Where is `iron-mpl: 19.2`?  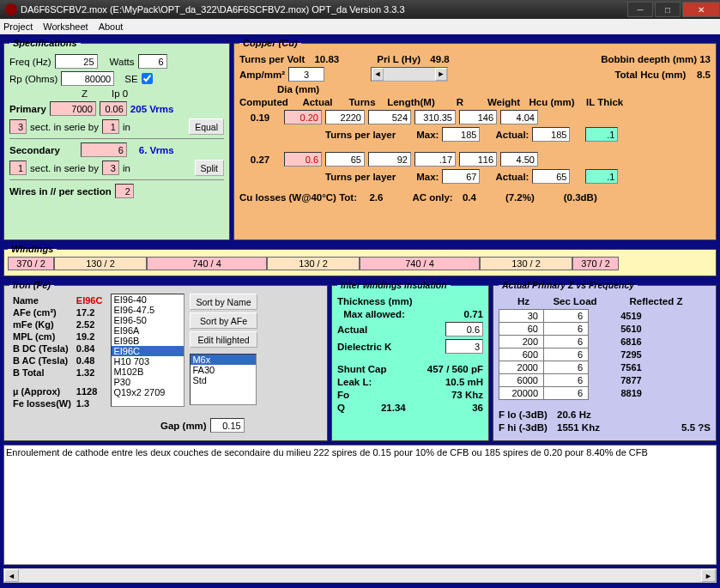
iron-mpl: 19.2 is located at coordinates (86, 336).